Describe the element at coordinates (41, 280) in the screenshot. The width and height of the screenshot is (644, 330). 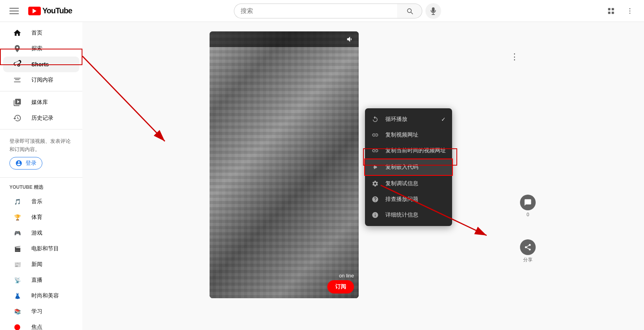
I see `sidebar-item-live: 📡 直播` at that location.